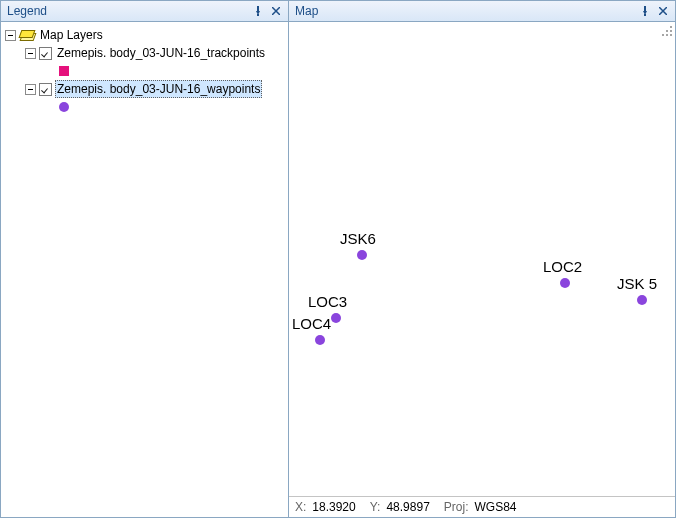 Image resolution: width=678 pixels, height=520 pixels. I want to click on layers-icon, so click(27, 35).